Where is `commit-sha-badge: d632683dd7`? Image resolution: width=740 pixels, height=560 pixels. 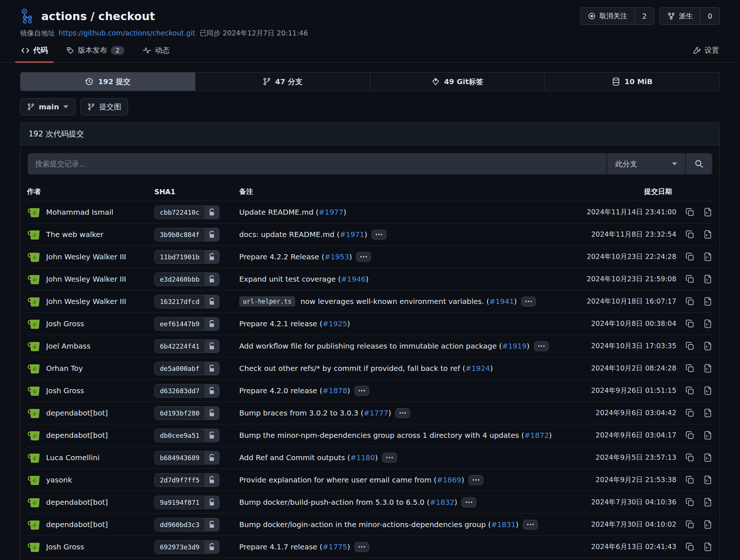 commit-sha-badge: d632683dd7 is located at coordinates (187, 391).